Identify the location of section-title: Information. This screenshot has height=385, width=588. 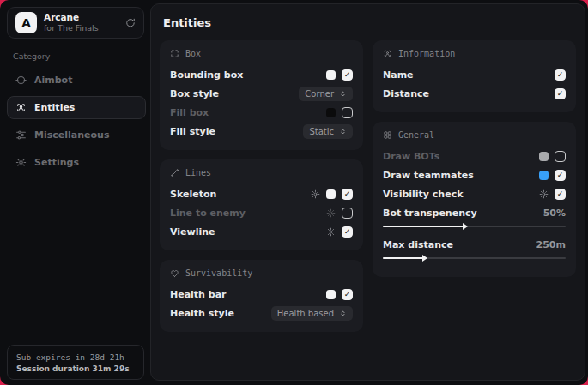
(427, 53).